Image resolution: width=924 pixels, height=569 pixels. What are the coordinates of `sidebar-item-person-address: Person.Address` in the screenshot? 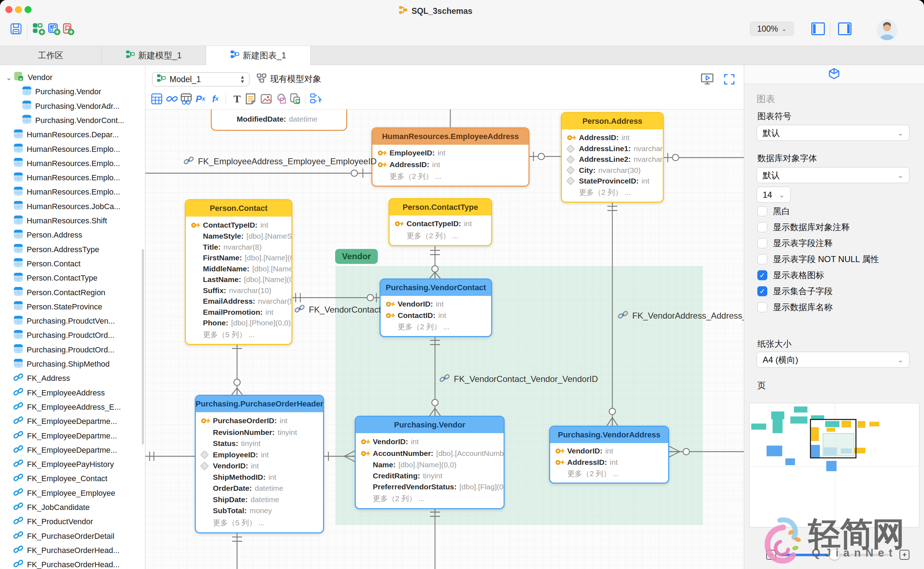 It's located at (73, 235).